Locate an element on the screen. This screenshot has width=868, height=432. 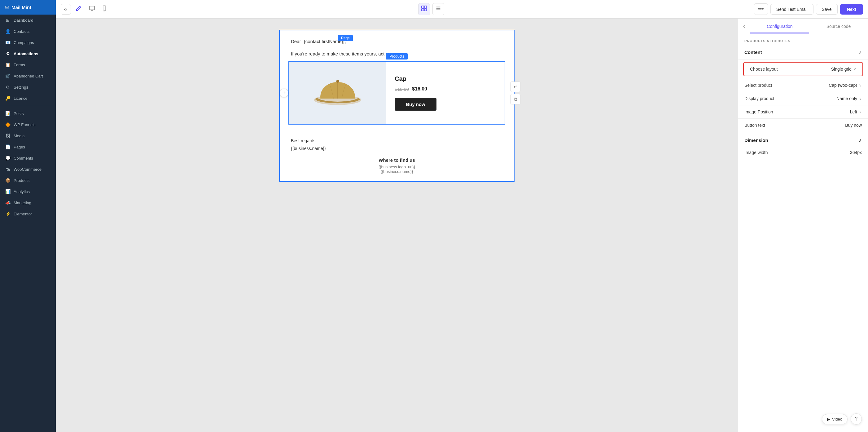
send-test-email-button: Send Test Email is located at coordinates (792, 9).